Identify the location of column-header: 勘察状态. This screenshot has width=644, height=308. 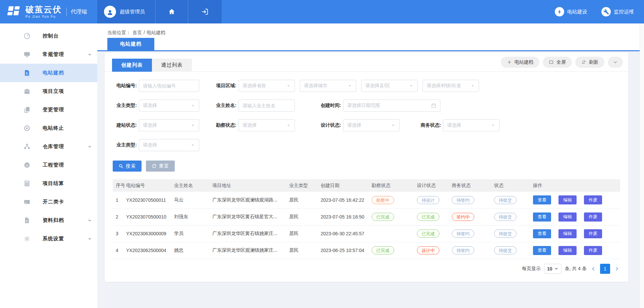
(394, 186).